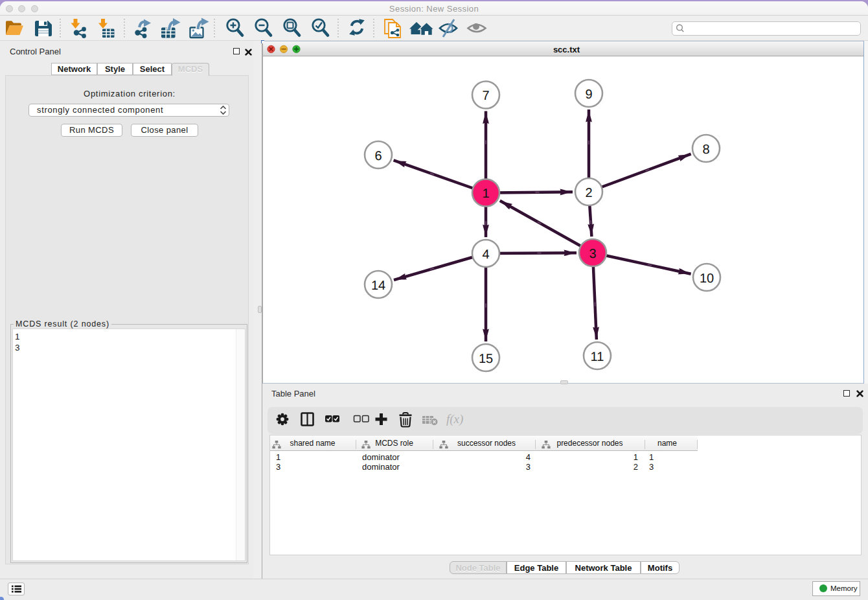  Describe the element at coordinates (588, 95) in the screenshot. I see `svg-text: 9` at that location.